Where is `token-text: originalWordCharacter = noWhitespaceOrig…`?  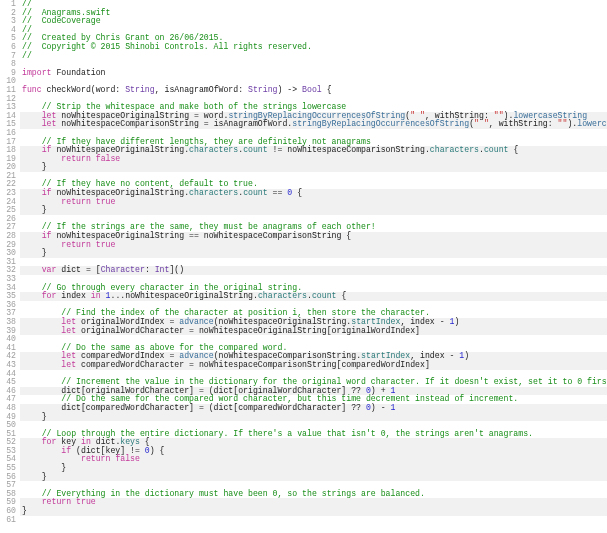
token-text: originalWordCharacter = noWhitespaceOrig… is located at coordinates (248, 330).